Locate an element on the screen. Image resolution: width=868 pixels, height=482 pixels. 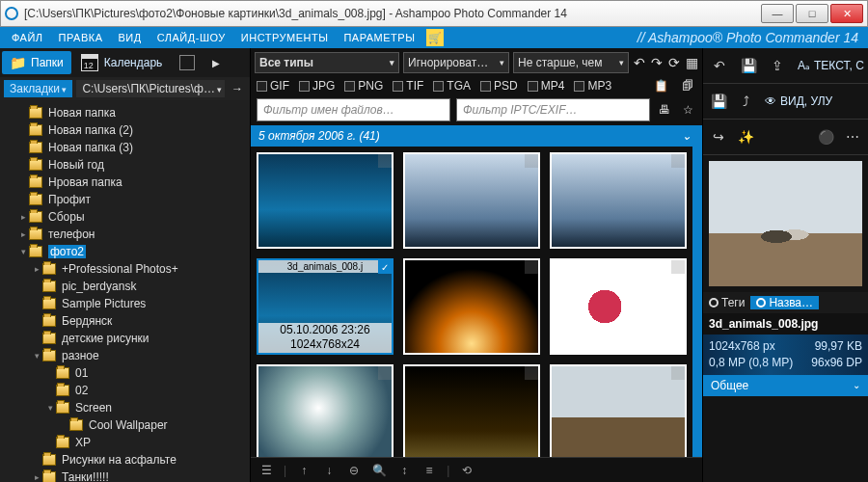
more-icon: ⋯ is located at coordinates (853, 137).